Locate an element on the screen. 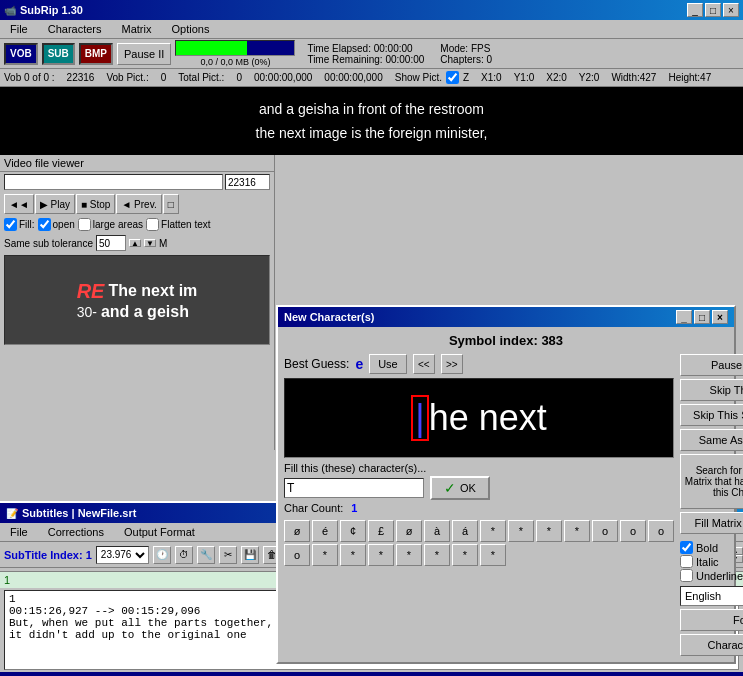  key-star2: * is located at coordinates (521, 531).